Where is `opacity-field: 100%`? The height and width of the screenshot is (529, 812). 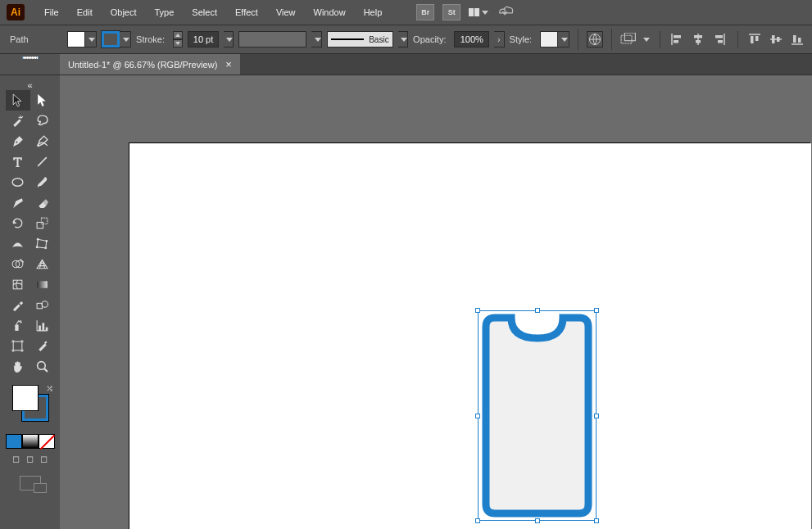 opacity-field: 100% is located at coordinates (472, 39).